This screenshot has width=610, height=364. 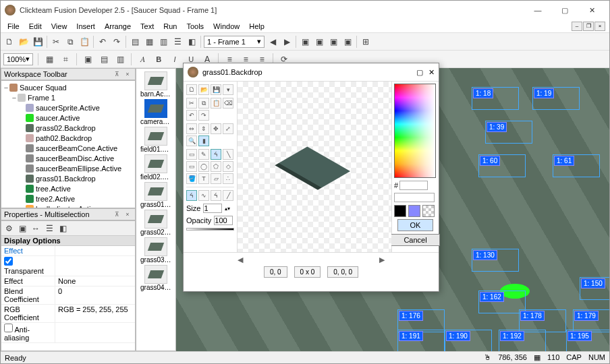 What do you see at coordinates (348, 42) in the screenshot?
I see `build-icon: ▣` at bounding box center [348, 42].